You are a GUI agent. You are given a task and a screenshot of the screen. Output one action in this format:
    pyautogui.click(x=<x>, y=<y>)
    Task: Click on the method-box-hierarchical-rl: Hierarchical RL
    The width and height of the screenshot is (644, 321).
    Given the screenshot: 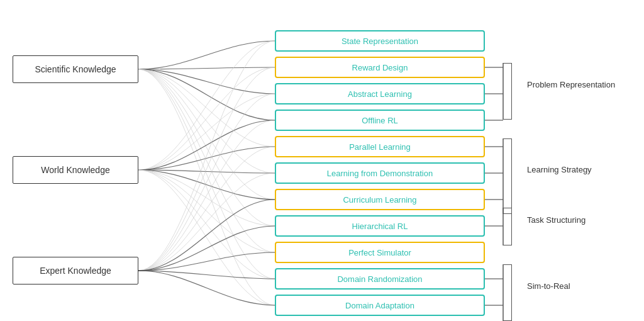 What is the action you would take?
    pyautogui.click(x=380, y=226)
    